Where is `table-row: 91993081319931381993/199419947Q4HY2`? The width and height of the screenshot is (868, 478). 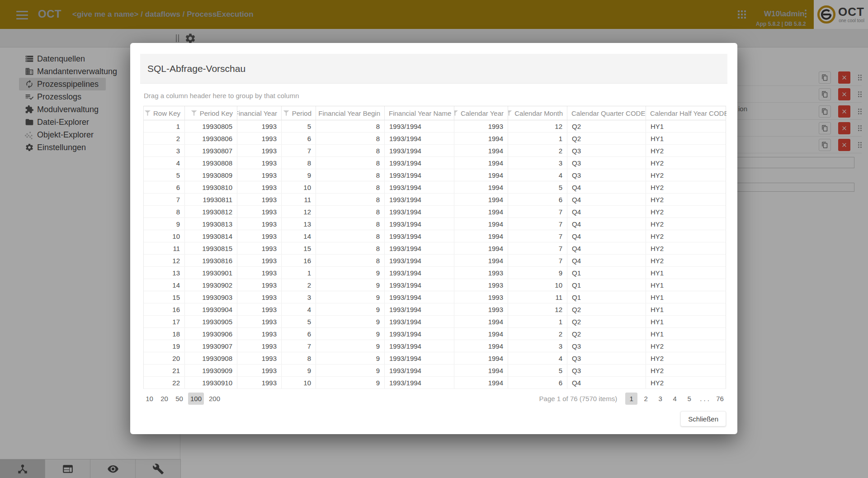 table-row: 91993081319931381993/199419947Q4HY2 is located at coordinates (435, 224).